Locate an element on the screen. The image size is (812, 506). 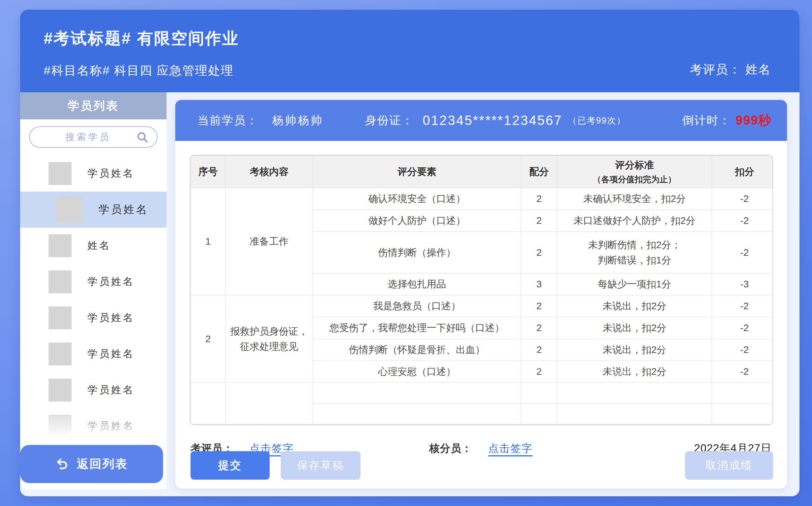
group-number-cell: 2 is located at coordinates (208, 339).